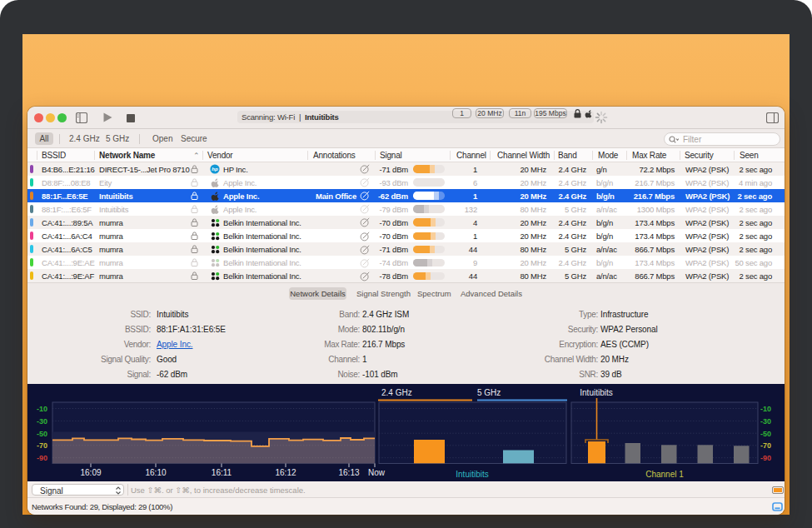 This screenshot has width=812, height=528. I want to click on svg-text: 16:09, so click(90, 473).